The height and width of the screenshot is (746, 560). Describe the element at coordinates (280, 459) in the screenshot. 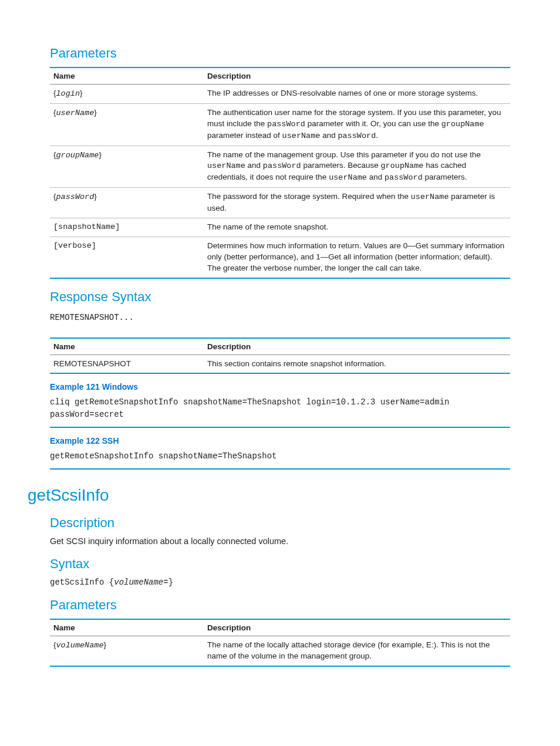

I see `example-code-ssh: getRemoteSnapshotInfo snapshotName=TheSn…` at that location.